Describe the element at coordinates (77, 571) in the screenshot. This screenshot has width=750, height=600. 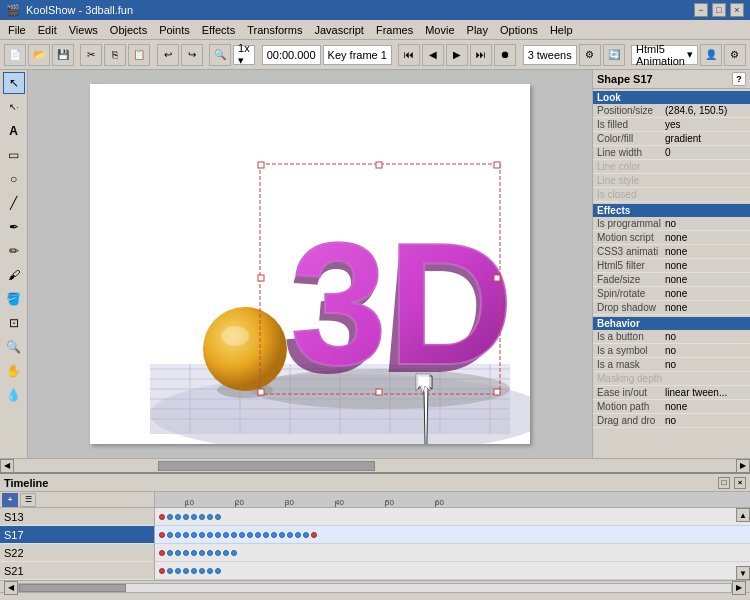
I see `timeline-track-s21: S21` at that location.